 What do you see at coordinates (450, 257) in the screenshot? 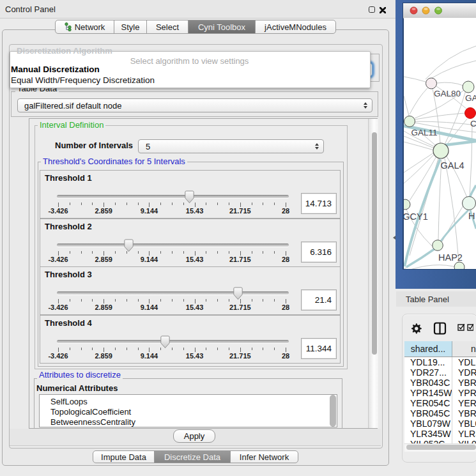
I see `svg-text: HAP2` at bounding box center [450, 257].